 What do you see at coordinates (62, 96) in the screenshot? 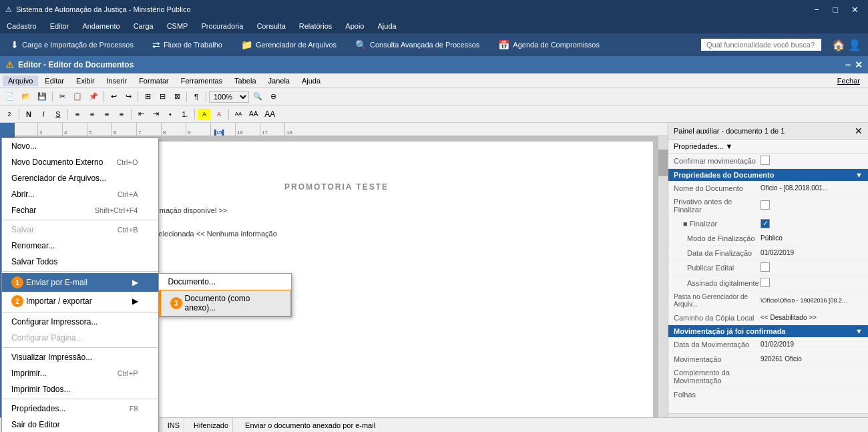
I see `tb-cut: ✂` at bounding box center [62, 96].